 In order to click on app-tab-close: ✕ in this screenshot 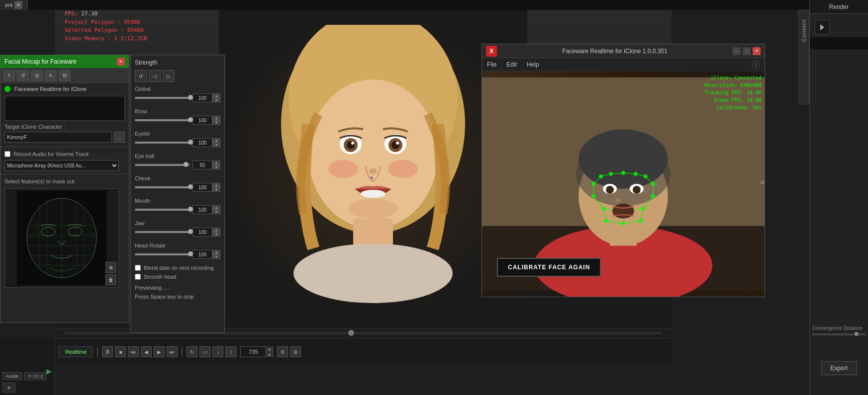, I will do `click(18, 5)`.